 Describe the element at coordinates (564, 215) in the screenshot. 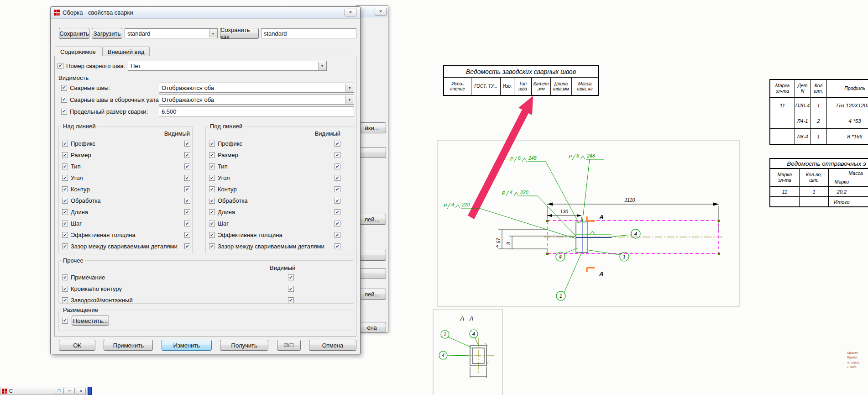

I see `dimension-130: 130` at that location.